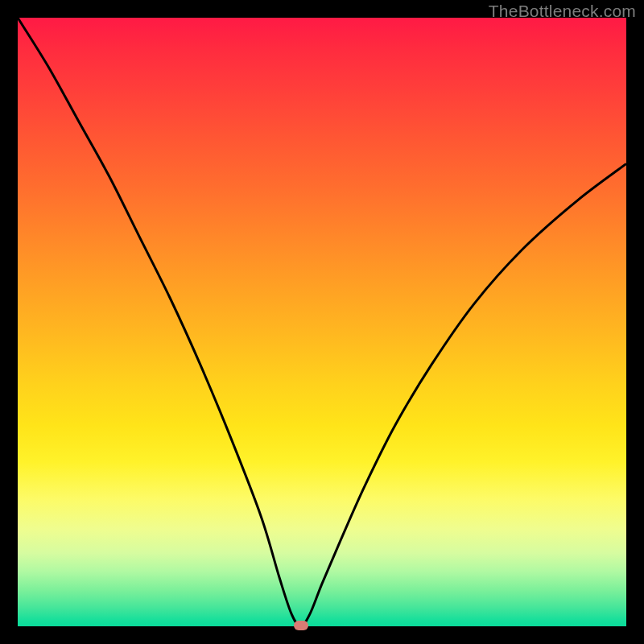 The width and height of the screenshot is (644, 644). I want to click on minimum-marker, so click(301, 625).